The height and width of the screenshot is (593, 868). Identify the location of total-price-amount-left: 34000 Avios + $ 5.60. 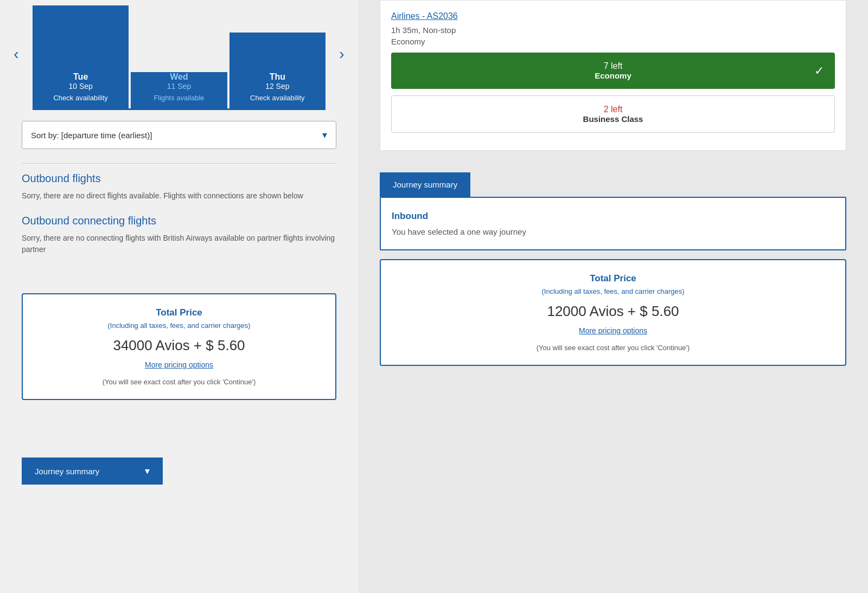
(179, 346).